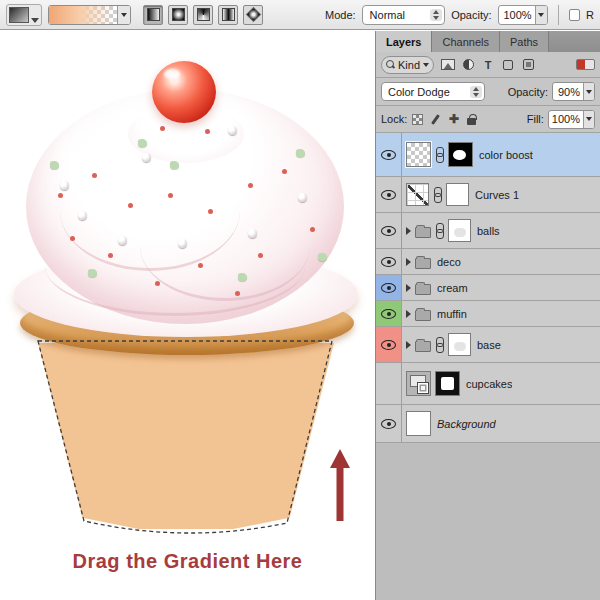 The image size is (600, 600). I want to click on type-layer-filter-button: T, so click(488, 64).